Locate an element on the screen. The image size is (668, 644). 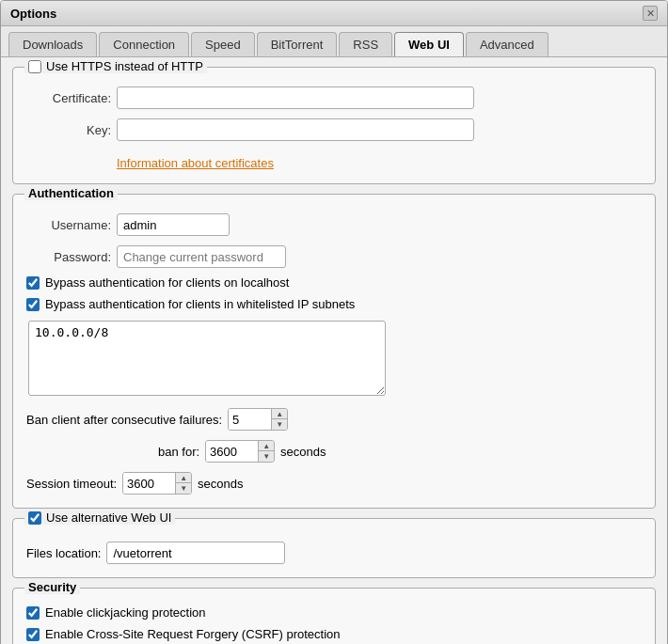
ban-for-arrows: ▲ ▼ is located at coordinates (265, 451).